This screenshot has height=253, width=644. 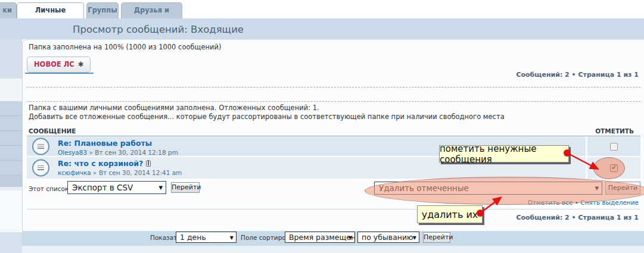 I want to click on tab-settings-partial: ки, so click(x=8, y=11).